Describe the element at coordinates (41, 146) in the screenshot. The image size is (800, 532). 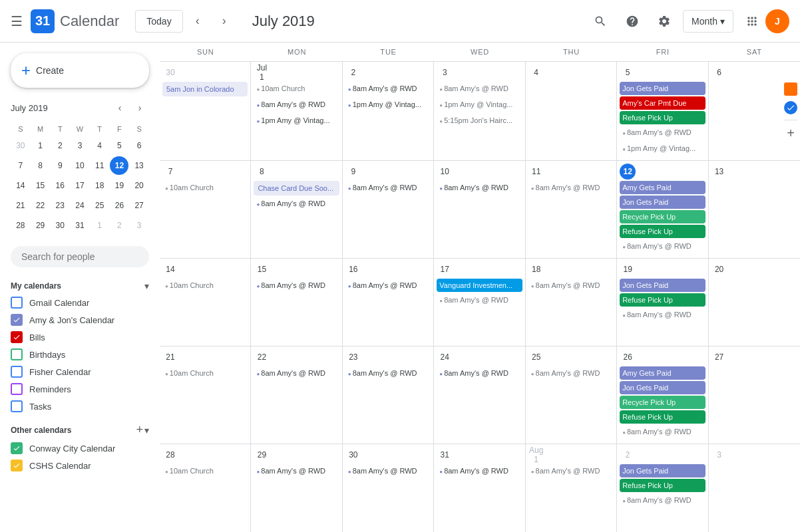
I see `mini-day: 1` at that location.